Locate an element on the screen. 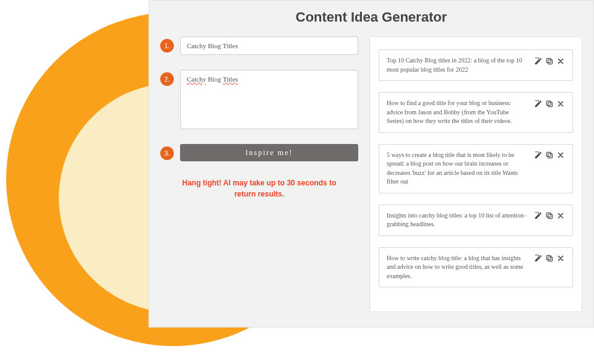 Image resolution: width=594 pixels, height=364 pixels. result-text: How to write catchy blog title: a blog t… is located at coordinates (458, 268).